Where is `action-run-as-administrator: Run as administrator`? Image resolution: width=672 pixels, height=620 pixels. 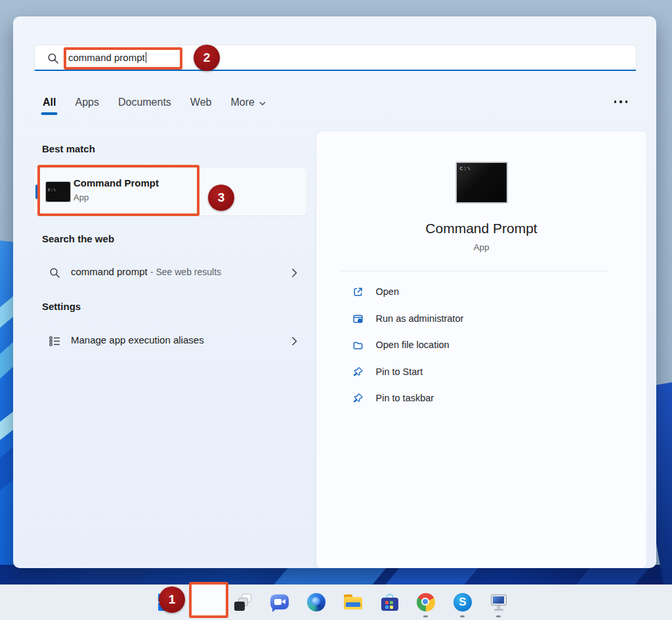 action-run-as-administrator: Run as administrator is located at coordinates (482, 319).